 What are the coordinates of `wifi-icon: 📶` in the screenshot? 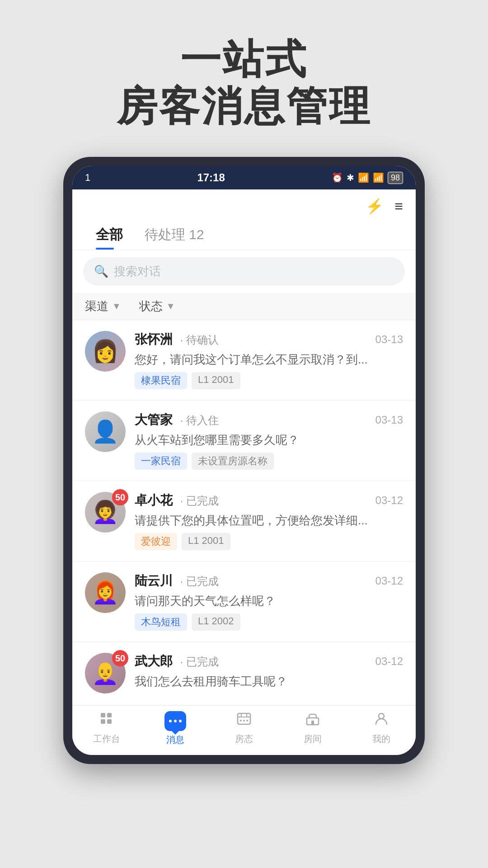 It's located at (363, 178).